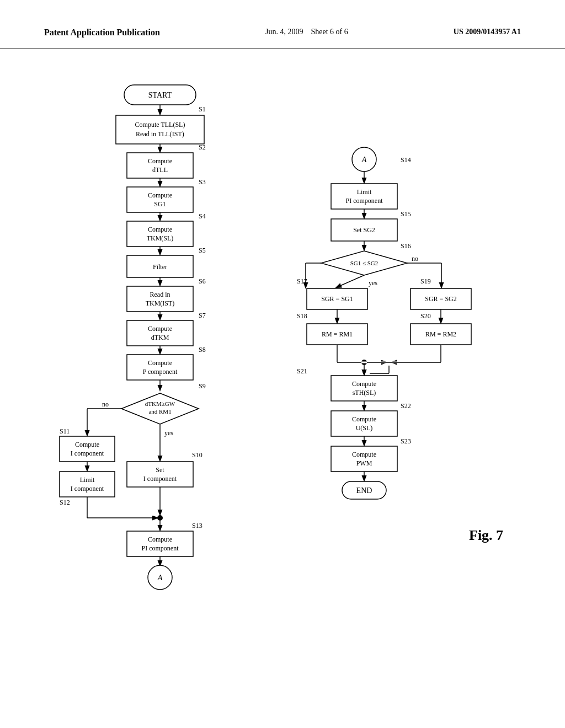 This screenshot has height=728, width=565. What do you see at coordinates (329, 32) in the screenshot?
I see `header-sheet: Sheet 6 of 6` at bounding box center [329, 32].